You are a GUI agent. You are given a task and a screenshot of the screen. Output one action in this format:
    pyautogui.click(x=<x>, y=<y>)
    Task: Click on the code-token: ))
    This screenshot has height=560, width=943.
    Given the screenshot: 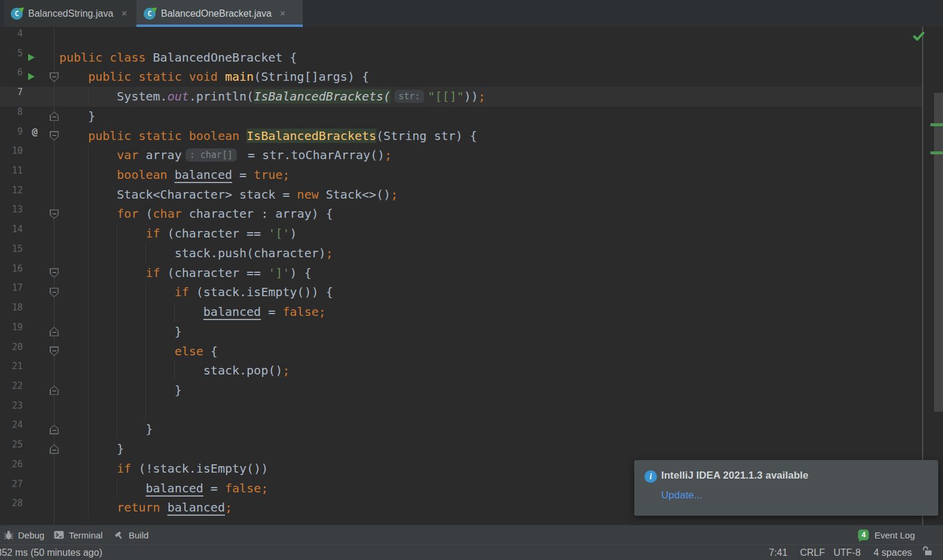 What is the action you would take?
    pyautogui.click(x=471, y=96)
    